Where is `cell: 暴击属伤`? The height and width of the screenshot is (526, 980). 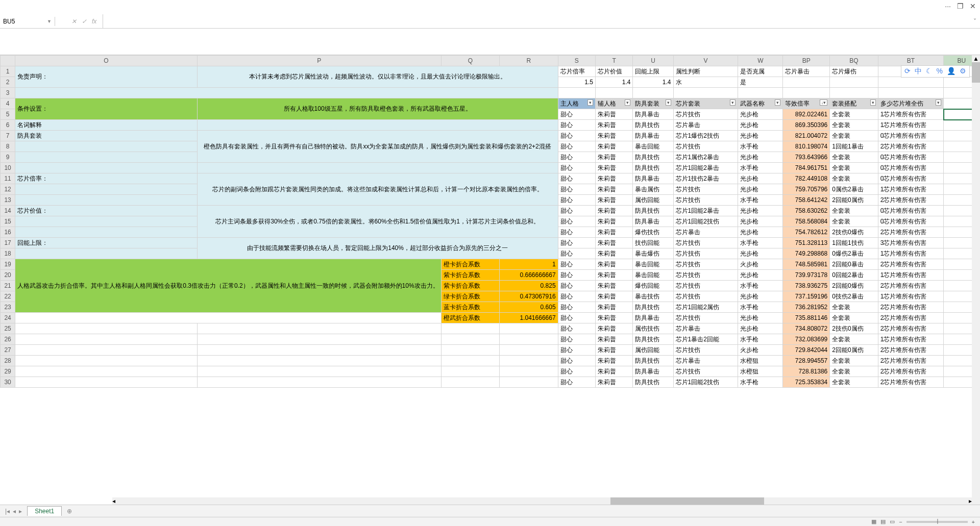
cell: 暴击属伤 is located at coordinates (653, 190).